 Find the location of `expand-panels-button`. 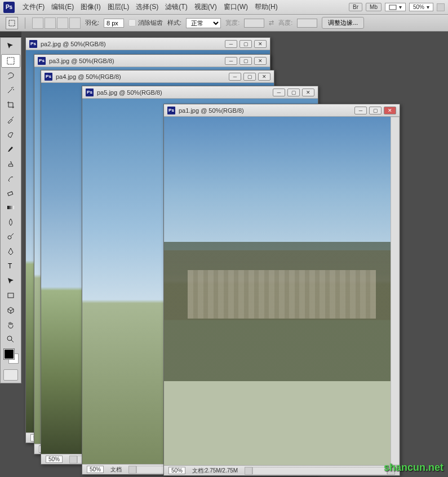

expand-panels-button is located at coordinates (441, 7).